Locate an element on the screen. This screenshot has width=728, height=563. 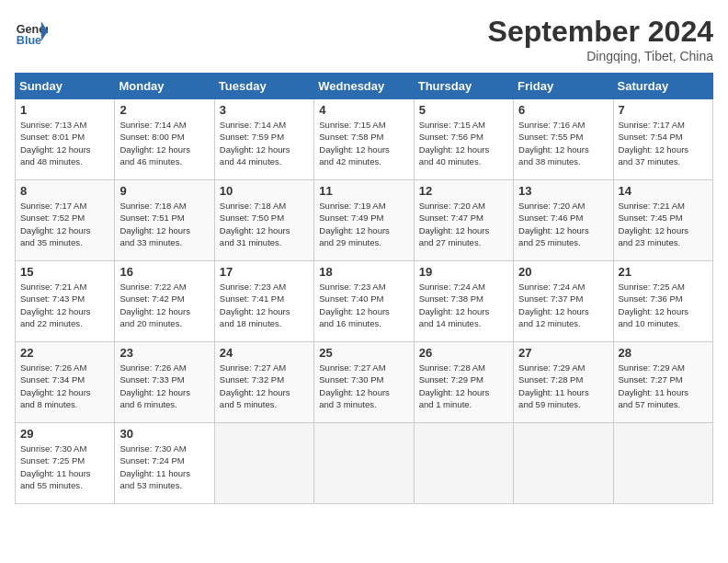
day-number: 17 is located at coordinates (265, 272).